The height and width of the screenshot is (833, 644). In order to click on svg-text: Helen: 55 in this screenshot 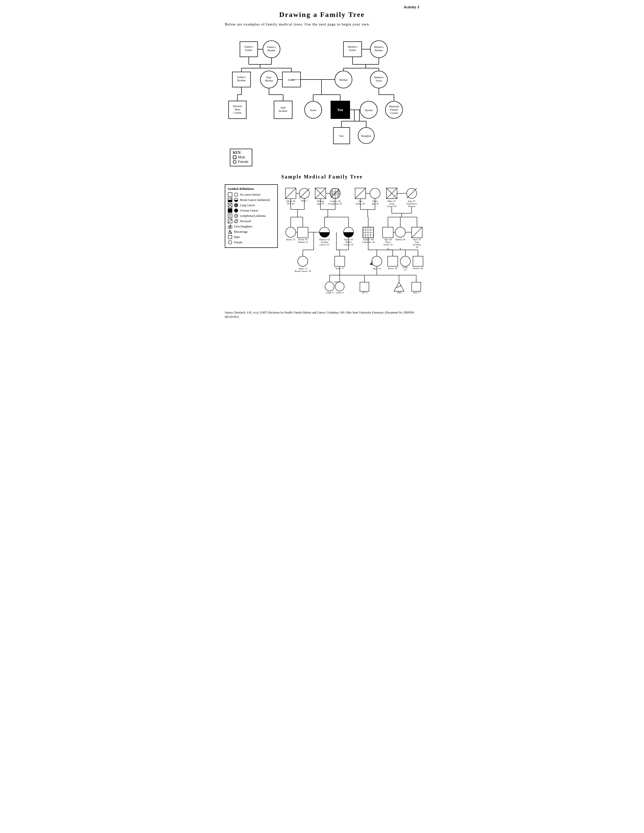, I will do `click(291, 240)`.